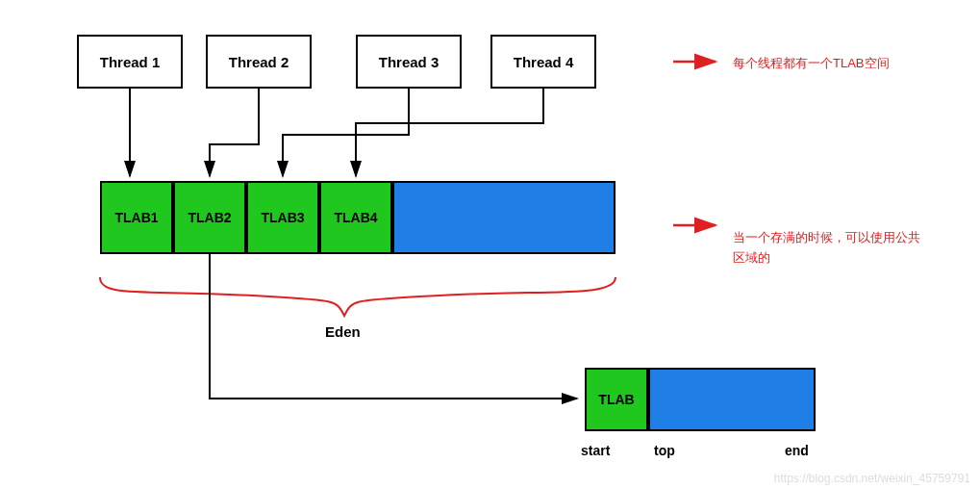 This screenshot has width=980, height=489. Describe the element at coordinates (450, 133) in the screenshot. I see `arrow-thread4-tlab4` at that location.